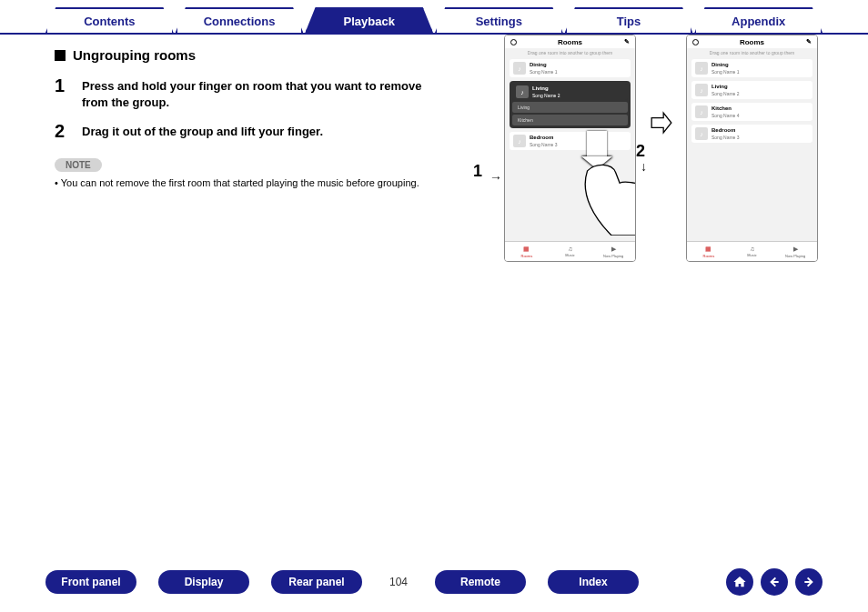 This screenshot has height=612, width=868. What do you see at coordinates (570, 105) in the screenshot?
I see `room-group: ♪ Living Song Name 2 Living Kitchen` at bounding box center [570, 105].